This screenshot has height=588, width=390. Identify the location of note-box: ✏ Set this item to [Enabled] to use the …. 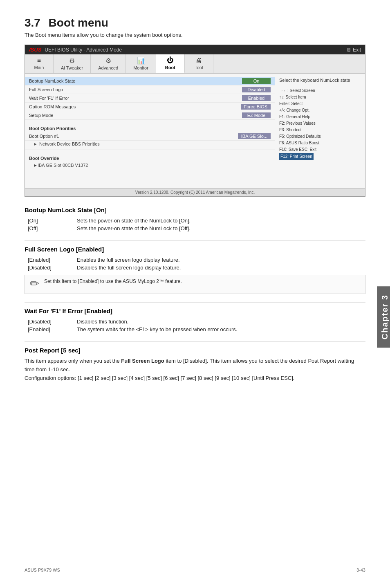
(195, 285).